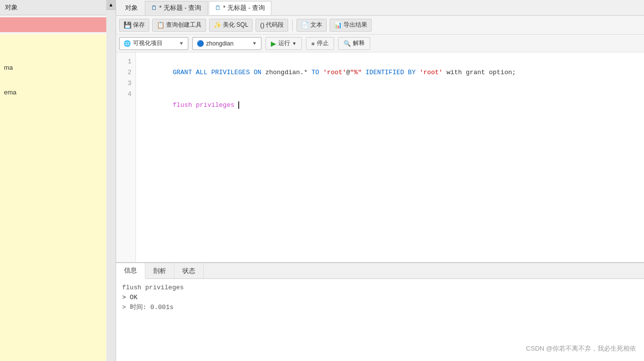 The width and height of the screenshot is (644, 361). What do you see at coordinates (295, 44) in the screenshot?
I see `run-dropdown-arrow: ▼` at bounding box center [295, 44].